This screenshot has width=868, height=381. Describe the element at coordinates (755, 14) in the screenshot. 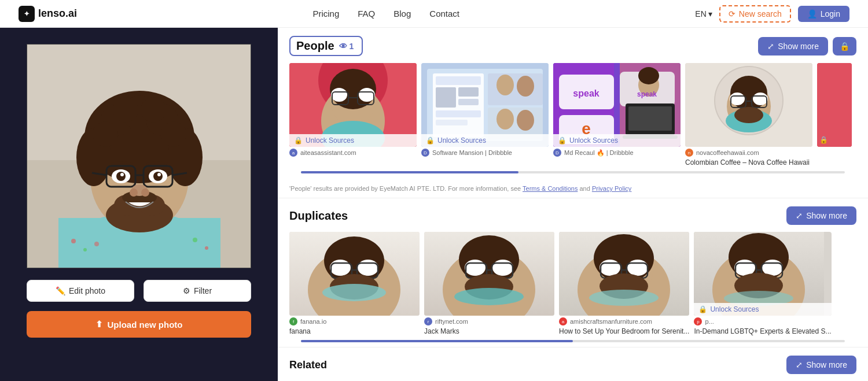

I see `new-search-button: ⟳ New search` at that location.